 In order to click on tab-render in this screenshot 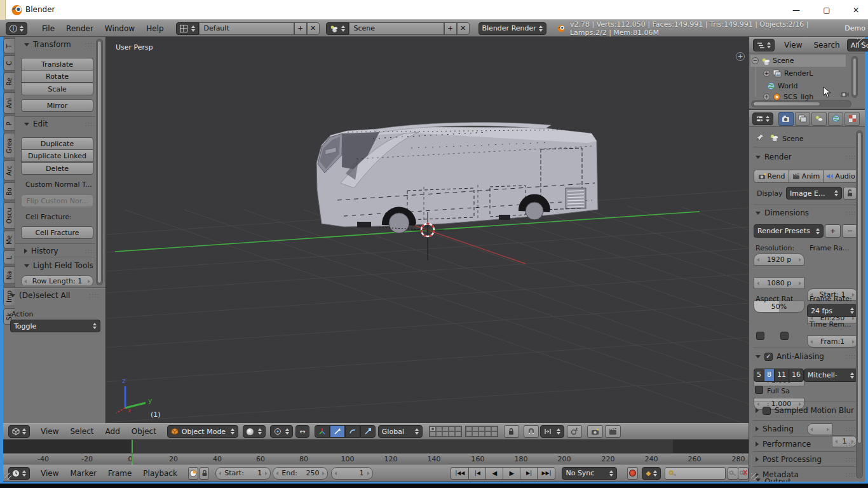, I will do `click(786, 119)`.